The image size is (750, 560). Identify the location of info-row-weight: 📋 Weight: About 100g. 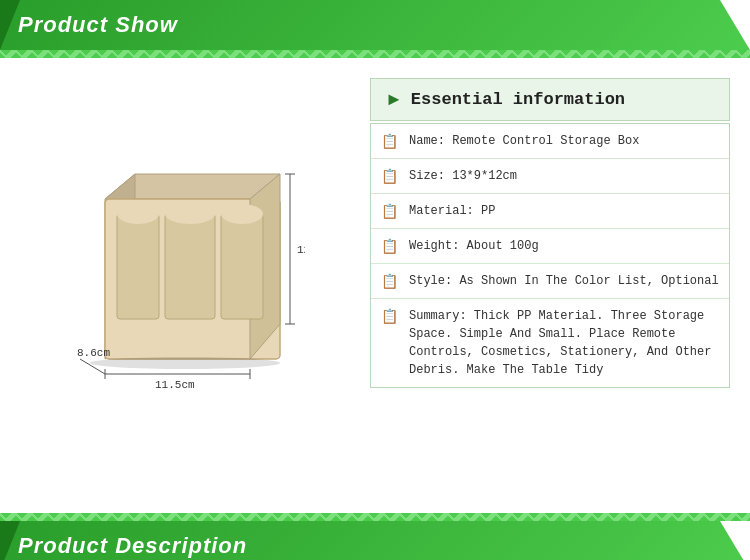
(550, 246).